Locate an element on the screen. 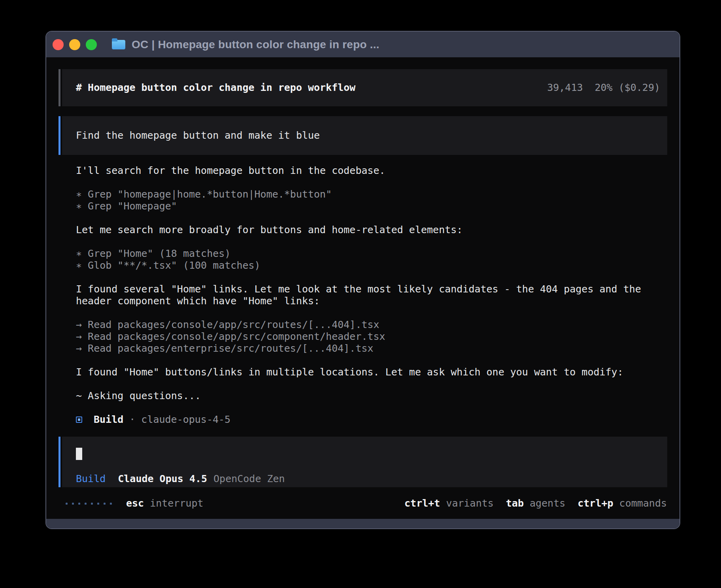 This screenshot has height=588, width=721. assistant-text: I'll search for the homepage button in t… is located at coordinates (378, 171).